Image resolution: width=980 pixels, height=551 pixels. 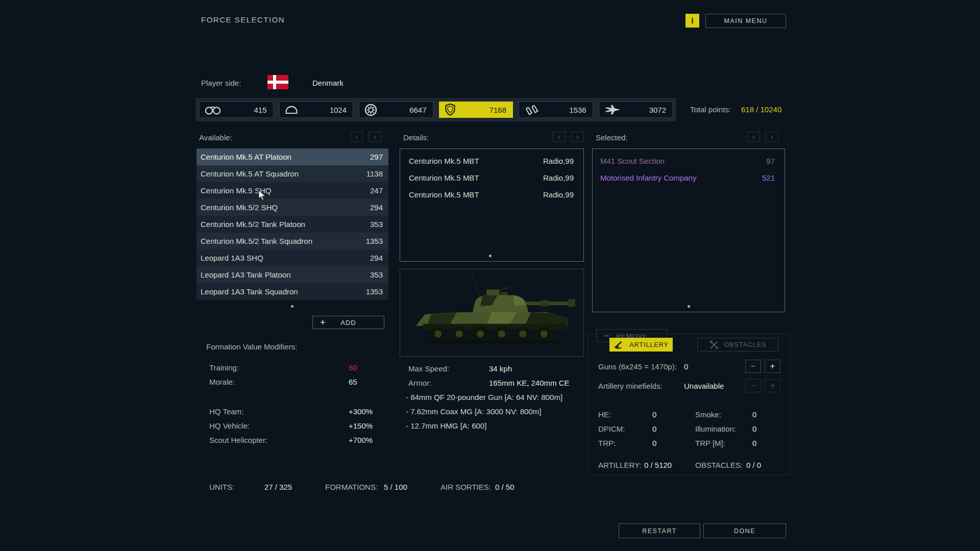 What do you see at coordinates (558, 161) in the screenshot?
I see `detail-unit-info: Radio,99` at bounding box center [558, 161].